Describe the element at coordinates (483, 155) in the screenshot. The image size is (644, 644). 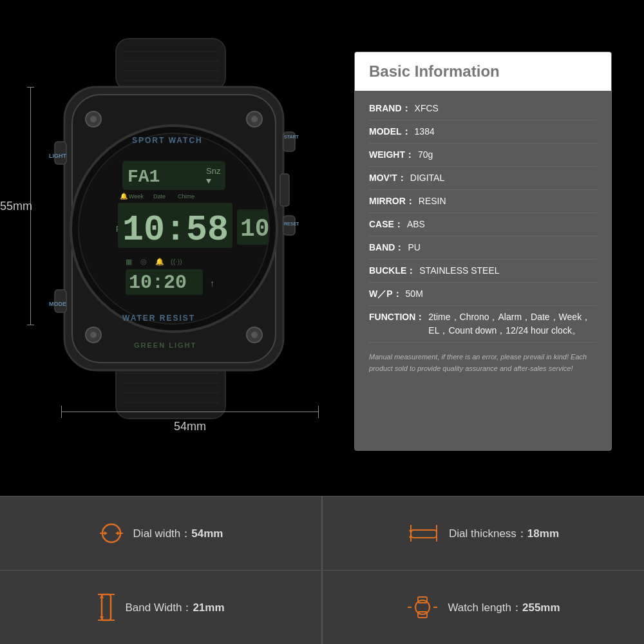
I see `info-row-2: WEIGHT：70g` at that location.